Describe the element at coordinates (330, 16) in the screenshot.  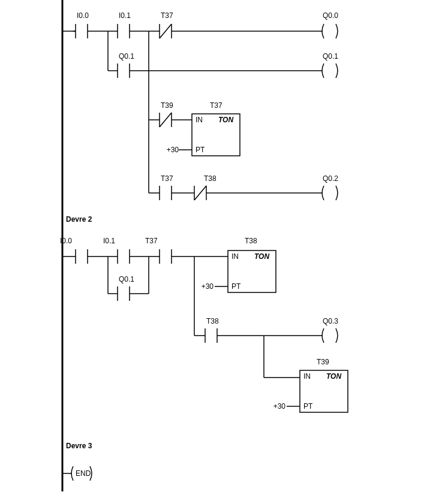
I see `coil-label: Q0.0` at that location.